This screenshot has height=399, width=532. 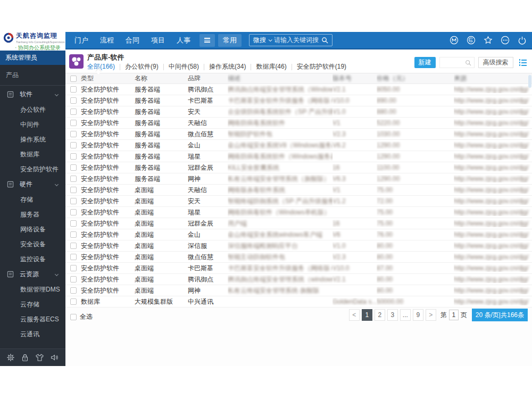 What do you see at coordinates (299, 146) in the screenshot?
I see `table-row: 安全防护软件服务器端金山金山终端安全系统V8（Windows服务器版）V6.21…` at bounding box center [299, 146].